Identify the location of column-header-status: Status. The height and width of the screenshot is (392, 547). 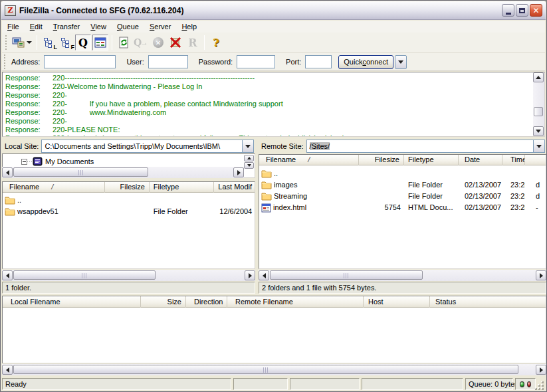
(488, 302).